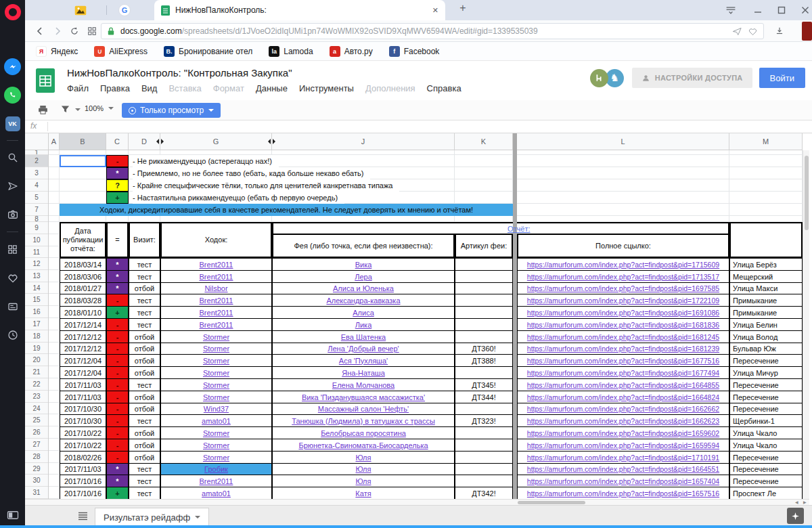 Image resolution: width=812 pixels, height=528 pixels. I want to click on row-header-31: 31, so click(37, 493).